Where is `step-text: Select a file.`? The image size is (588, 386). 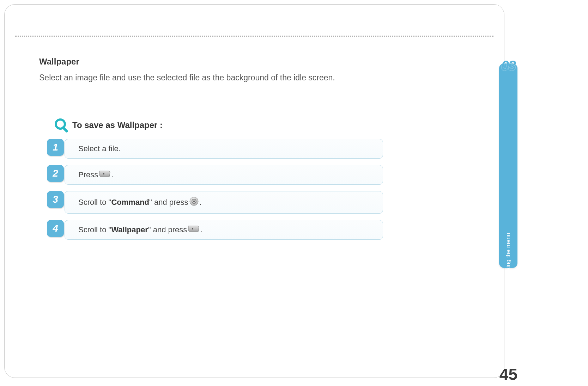 step-text: Select a file. is located at coordinates (99, 149).